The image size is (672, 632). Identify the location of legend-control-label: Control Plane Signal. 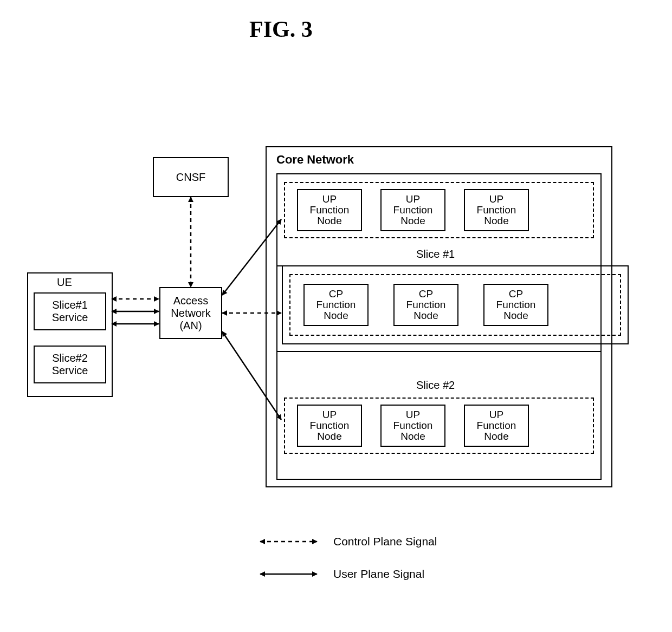
(385, 542).